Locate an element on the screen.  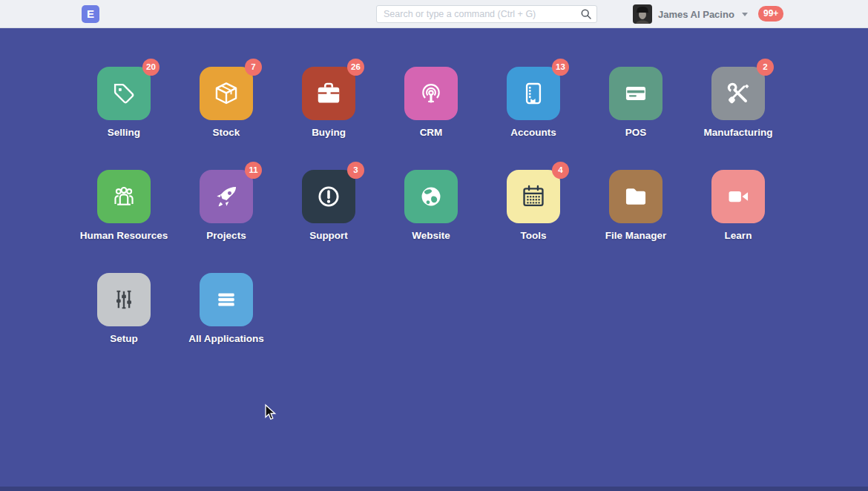
app-shortcut-all-applications: All Applications is located at coordinates (226, 309).